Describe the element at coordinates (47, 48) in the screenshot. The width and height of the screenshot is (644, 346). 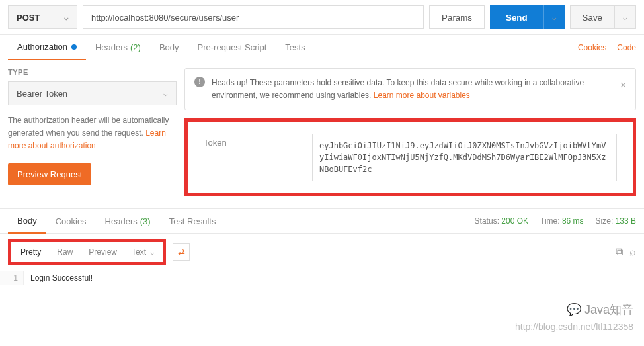
I see `tab-authorization: Authorization` at that location.